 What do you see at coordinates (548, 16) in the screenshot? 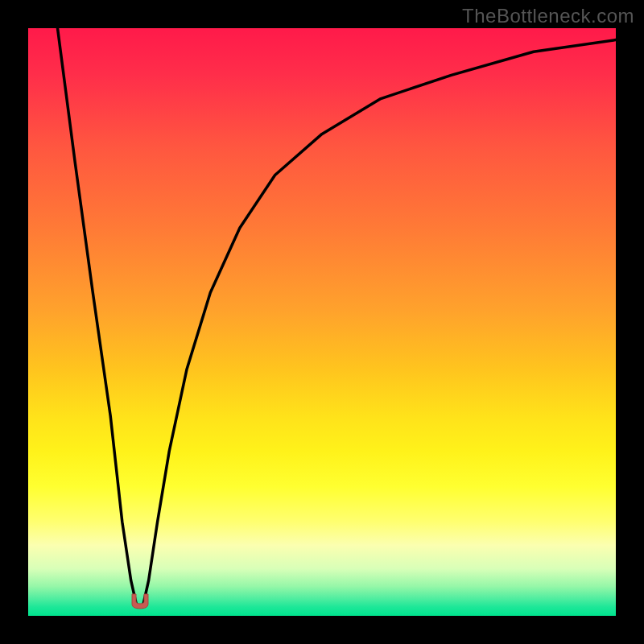
I see `watermark-text: TheBottleneck.com` at bounding box center [548, 16].